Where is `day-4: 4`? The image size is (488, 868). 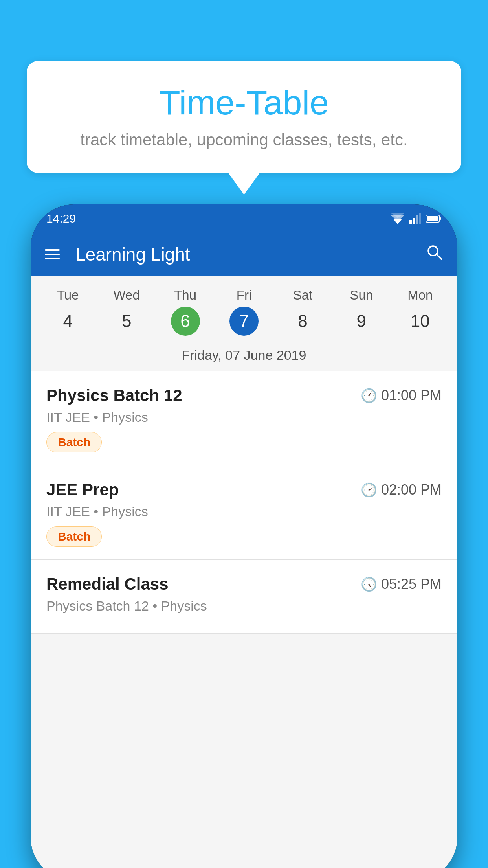
day-4: 4 is located at coordinates (68, 321).